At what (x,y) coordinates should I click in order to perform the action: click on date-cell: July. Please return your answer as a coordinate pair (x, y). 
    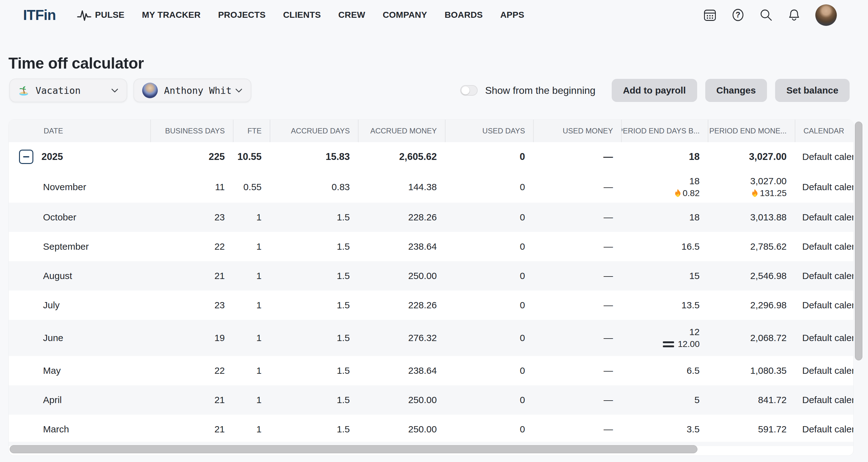
    Looking at the image, I should click on (80, 305).